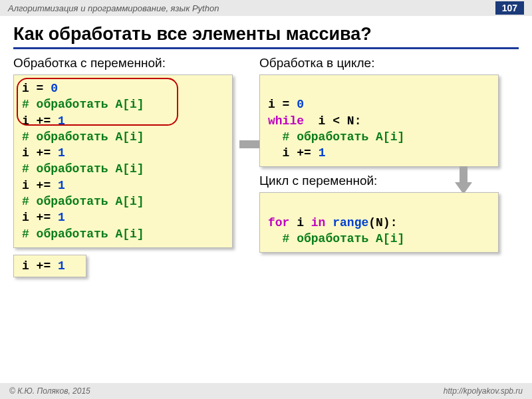  Describe the element at coordinates (50, 266) in the screenshot. I see `code-tail: i += 1` at that location.